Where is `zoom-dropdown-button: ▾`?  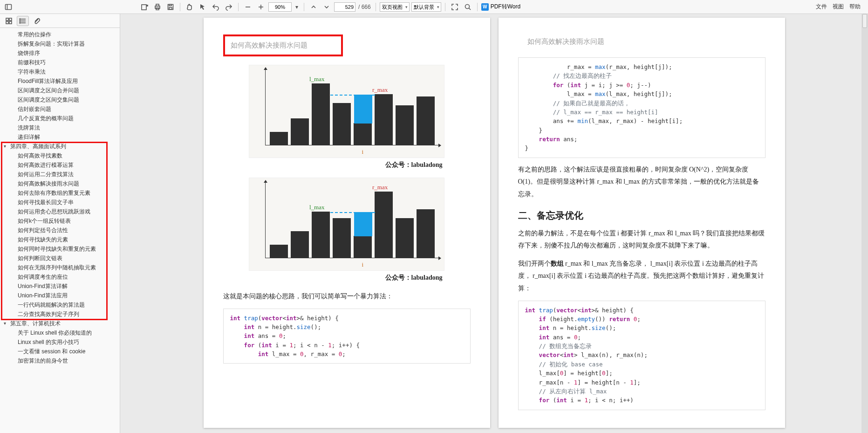
zoom-dropdown-button: ▾ is located at coordinates (297, 7).